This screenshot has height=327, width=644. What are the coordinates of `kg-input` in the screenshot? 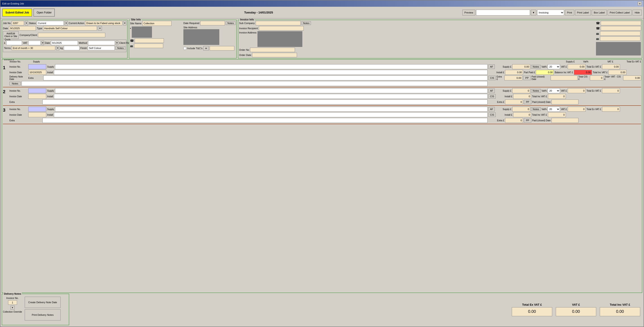 It's located at (72, 48).